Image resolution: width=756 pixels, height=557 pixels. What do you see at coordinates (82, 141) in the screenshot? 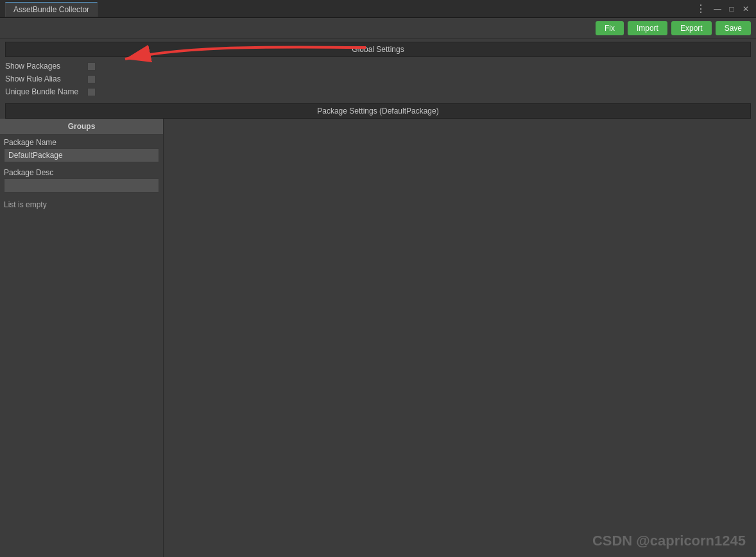
I see `package-name-label: Package Name` at bounding box center [82, 141].